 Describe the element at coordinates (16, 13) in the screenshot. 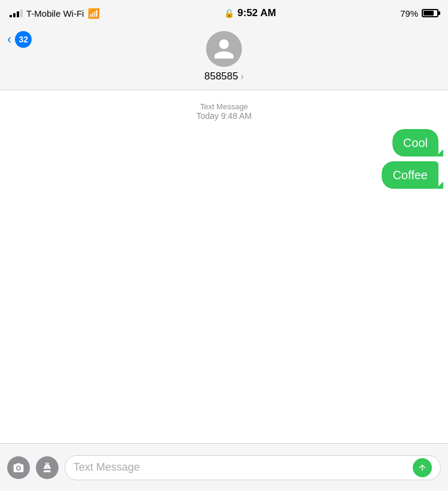

I see `signal-bars` at that location.